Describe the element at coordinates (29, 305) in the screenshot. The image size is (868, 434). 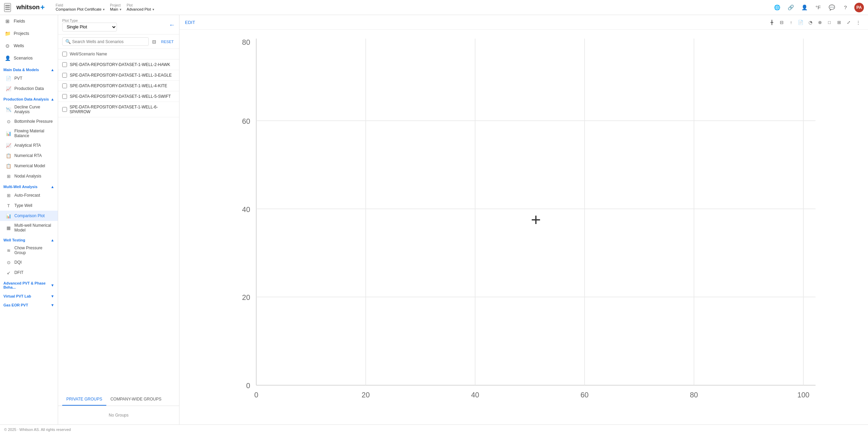
I see `section-gas-eor-pvt: Gas EOR PVT ▼` at that location.